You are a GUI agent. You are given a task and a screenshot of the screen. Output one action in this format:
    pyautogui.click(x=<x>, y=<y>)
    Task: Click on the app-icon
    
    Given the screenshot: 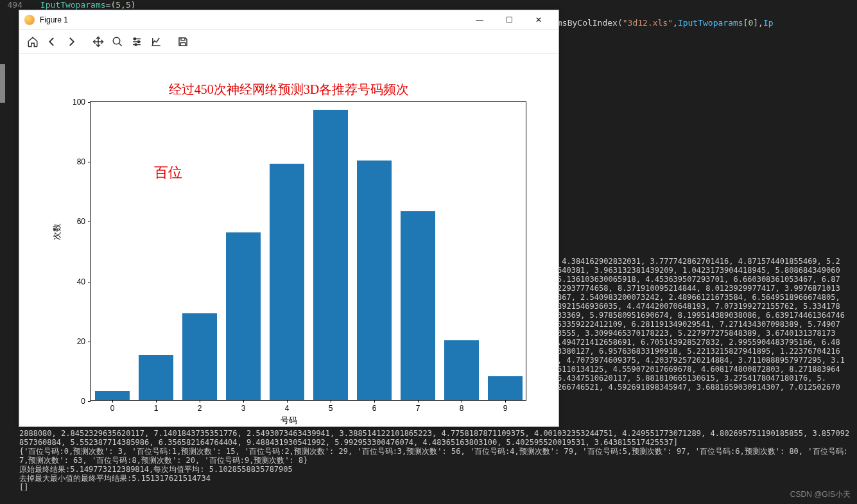 What is the action you would take?
    pyautogui.click(x=30, y=20)
    